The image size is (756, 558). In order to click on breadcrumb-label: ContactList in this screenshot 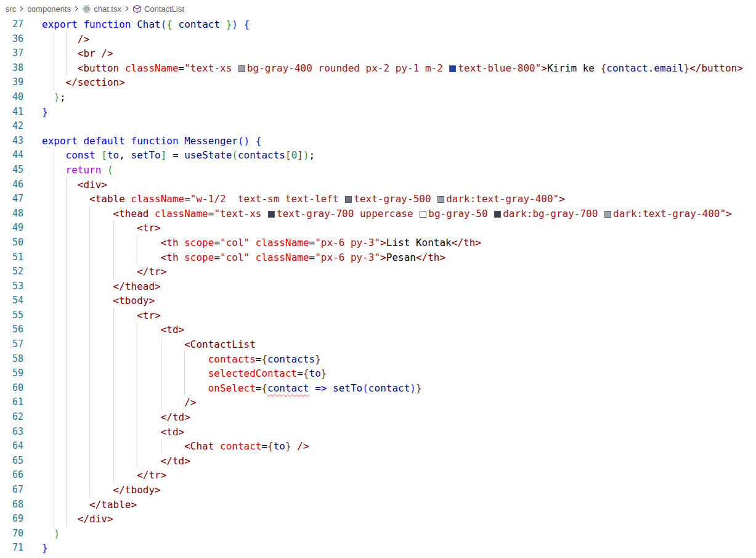, I will do `click(164, 9)`.